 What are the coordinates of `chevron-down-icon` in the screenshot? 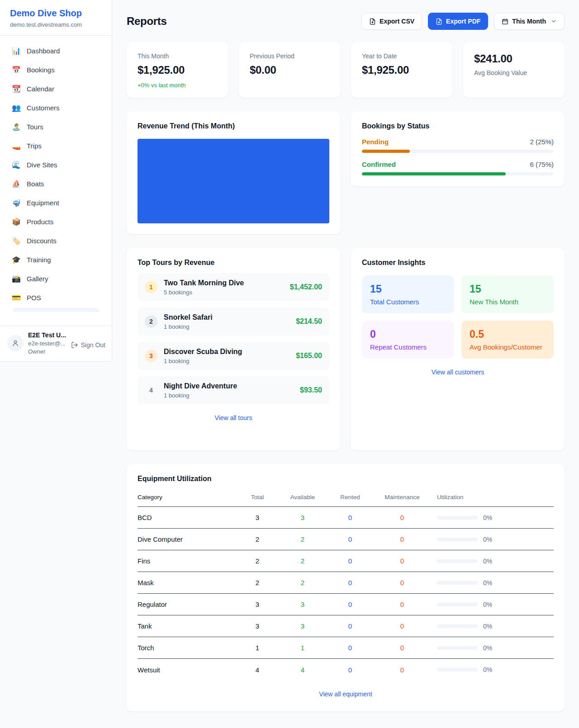 It's located at (554, 21).